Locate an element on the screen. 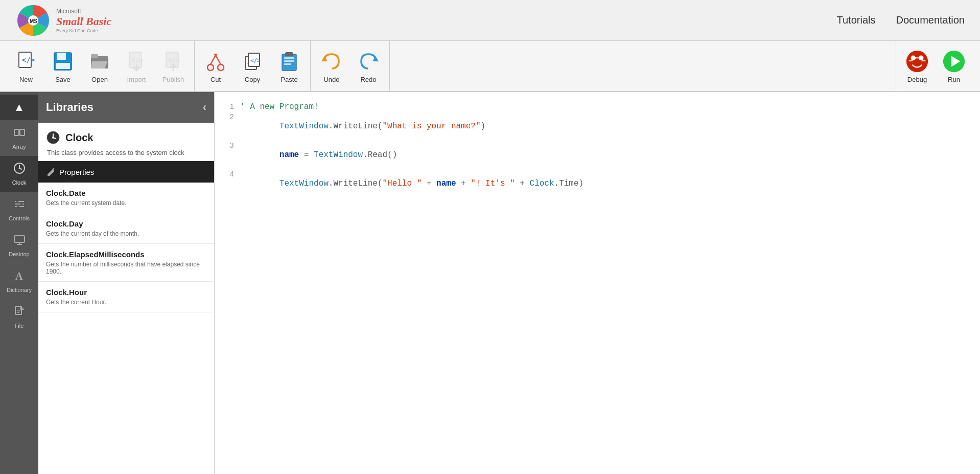  sidebar-item-dictionary: A Dictionary is located at coordinates (19, 281).